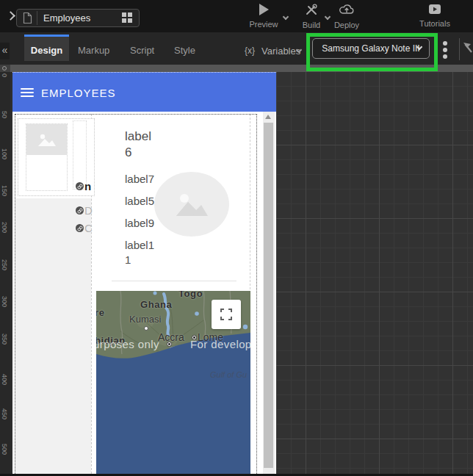 The width and height of the screenshot is (473, 476). What do you see at coordinates (264, 10) in the screenshot?
I see `play-icon` at bounding box center [264, 10].